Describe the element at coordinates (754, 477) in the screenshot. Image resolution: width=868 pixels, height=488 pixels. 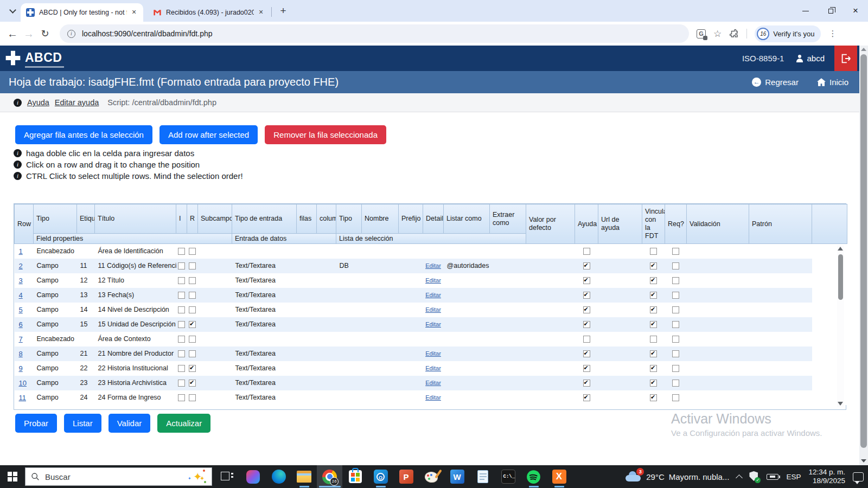
I see `security-shield-icon: ✓` at that location.